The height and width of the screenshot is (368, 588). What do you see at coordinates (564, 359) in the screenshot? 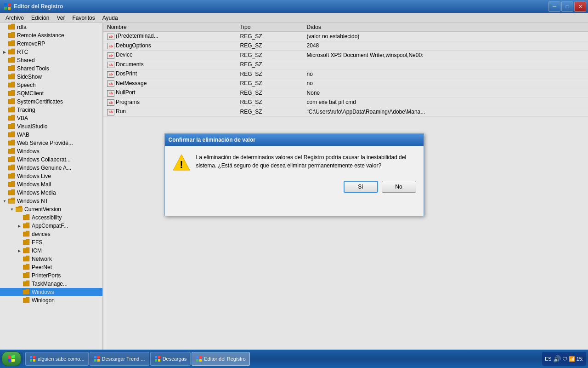
I see `taskbar-right: ES 🔊 🛡 📶 15:` at bounding box center [564, 359].